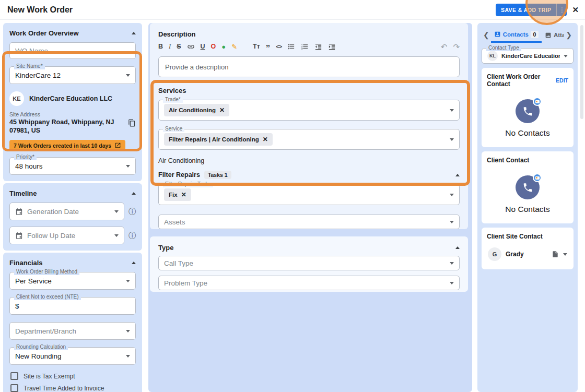 This screenshot has height=392, width=585. Describe the element at coordinates (521, 80) in the screenshot. I see `card-title: Client Work Order Contact` at that location.